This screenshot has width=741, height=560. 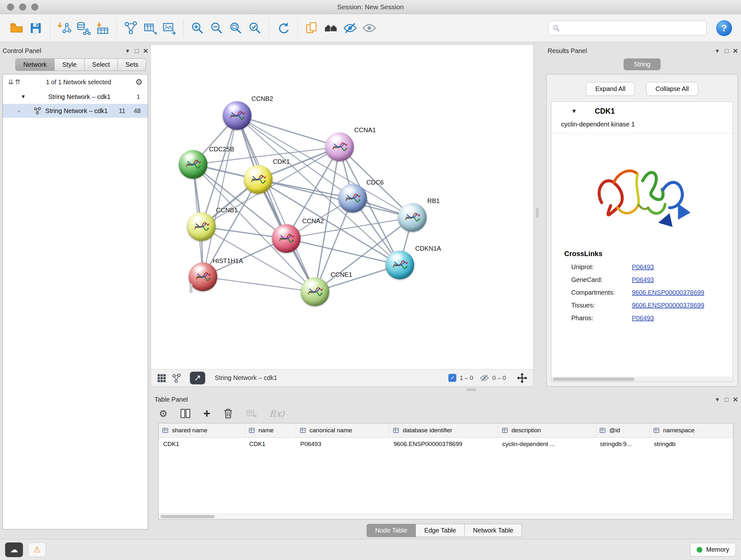 I want to click on refresh-view-button, so click(x=283, y=28).